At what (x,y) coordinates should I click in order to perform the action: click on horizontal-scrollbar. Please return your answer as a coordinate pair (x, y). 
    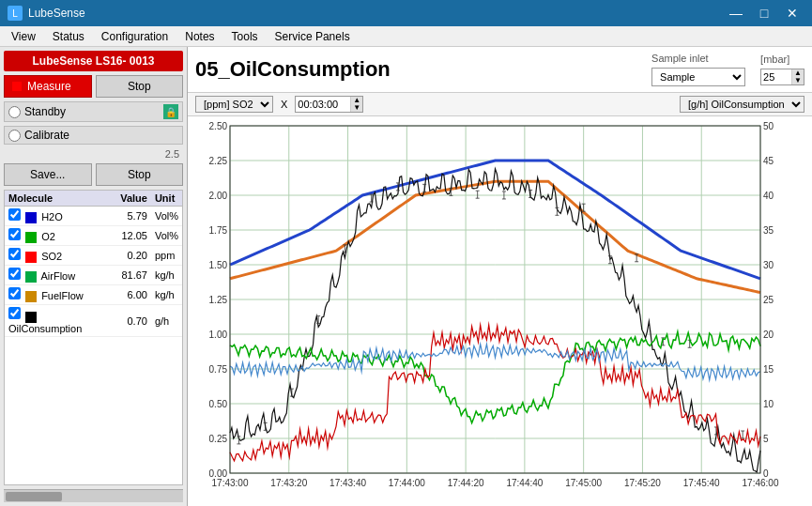
    Looking at the image, I should click on (94, 496).